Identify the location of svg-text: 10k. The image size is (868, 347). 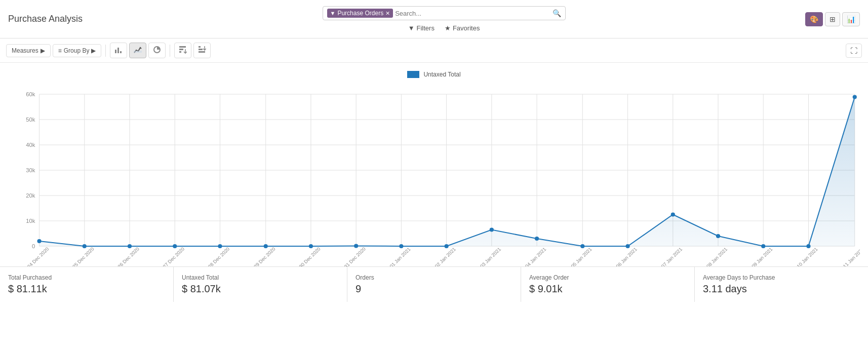
(30, 221).